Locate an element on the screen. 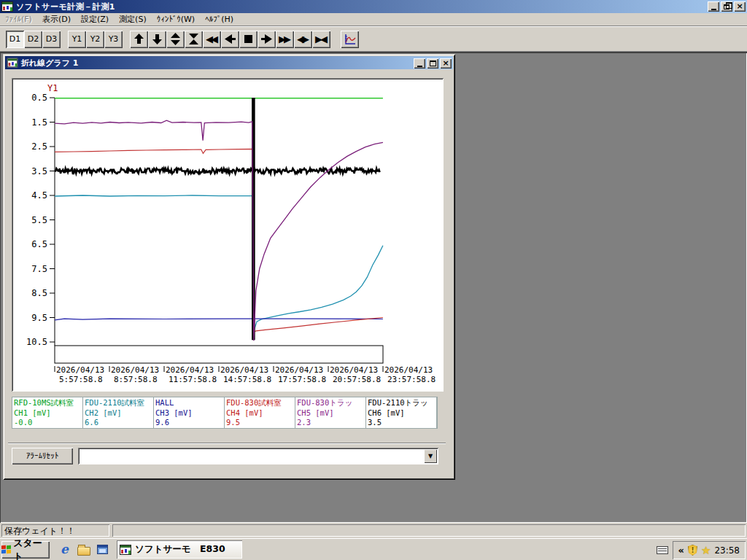 Image resolution: width=747 pixels, height=560 pixels. toolbar-button-y2: Y2 is located at coordinates (95, 39).